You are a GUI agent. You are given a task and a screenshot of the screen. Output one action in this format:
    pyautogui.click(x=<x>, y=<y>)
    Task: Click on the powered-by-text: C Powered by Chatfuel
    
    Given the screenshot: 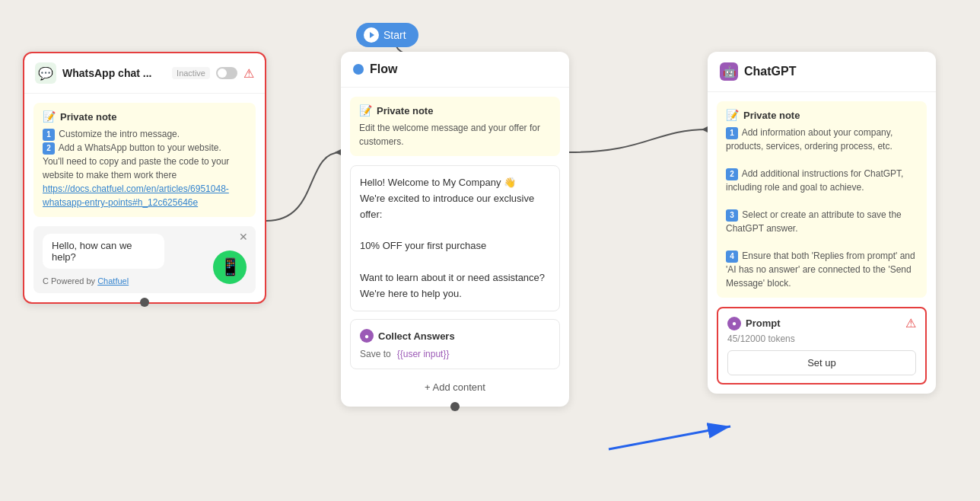 What is the action you would take?
    pyautogui.click(x=145, y=281)
    